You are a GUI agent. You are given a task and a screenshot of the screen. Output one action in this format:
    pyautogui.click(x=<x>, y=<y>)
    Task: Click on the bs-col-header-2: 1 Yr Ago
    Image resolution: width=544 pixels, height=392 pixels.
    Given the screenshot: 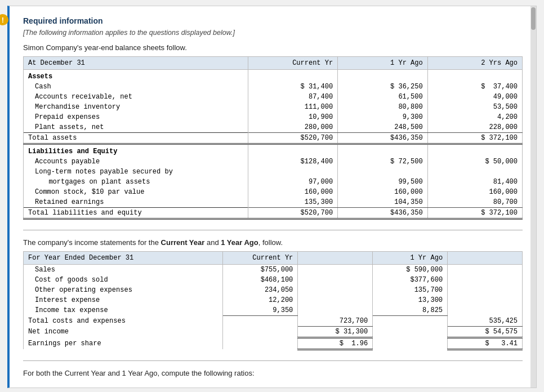 What is the action you would take?
    pyautogui.click(x=383, y=63)
    